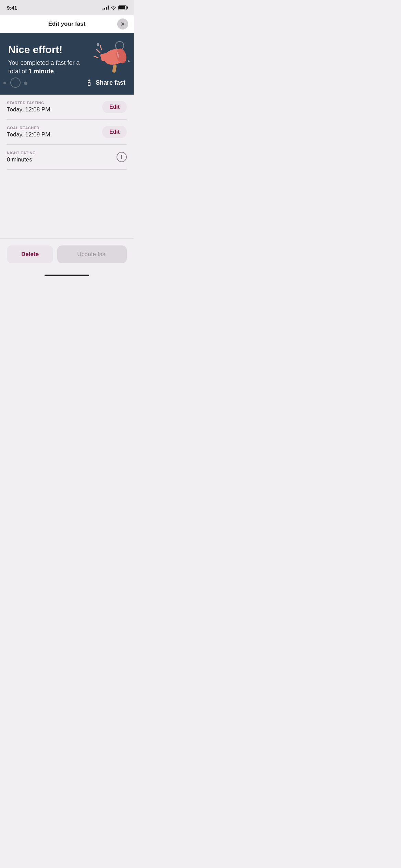 The image size is (401, 868). What do you see at coordinates (113, 8) in the screenshot?
I see `wifi-icon` at bounding box center [113, 8].